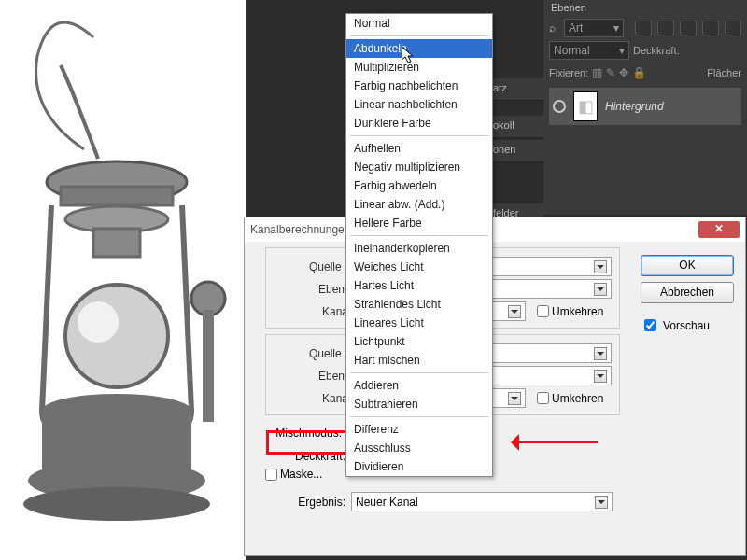 This screenshot has width=747, height=560. I want to click on fill-label: Flächer, so click(725, 73).